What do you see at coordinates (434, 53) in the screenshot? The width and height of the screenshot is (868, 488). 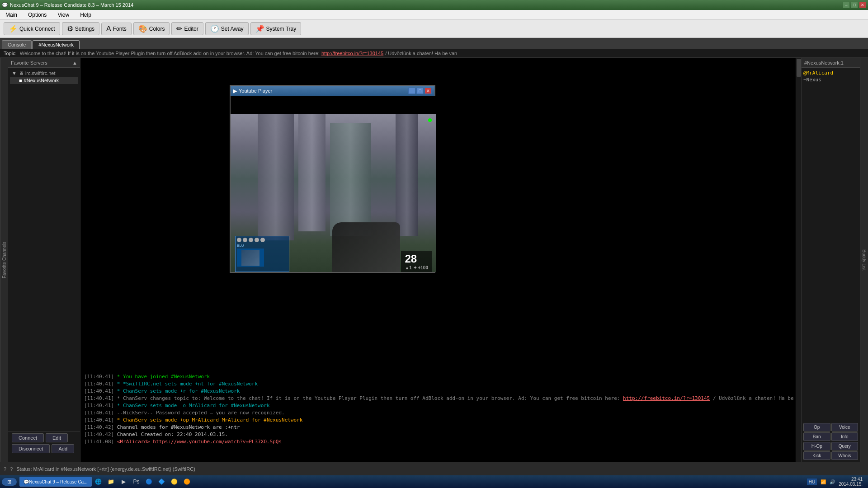 I see `topicbar: Topic: Welcome to the chat! If it is on …` at bounding box center [434, 53].